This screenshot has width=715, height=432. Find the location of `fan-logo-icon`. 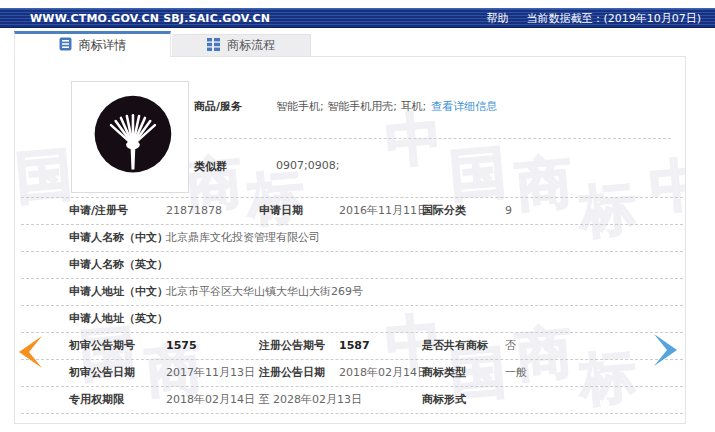

fan-logo-icon is located at coordinates (130, 137).